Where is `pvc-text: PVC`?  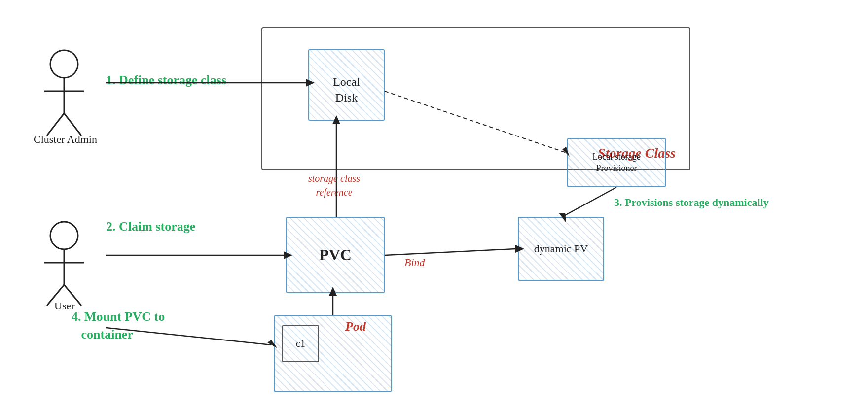 pvc-text: PVC is located at coordinates (335, 255).